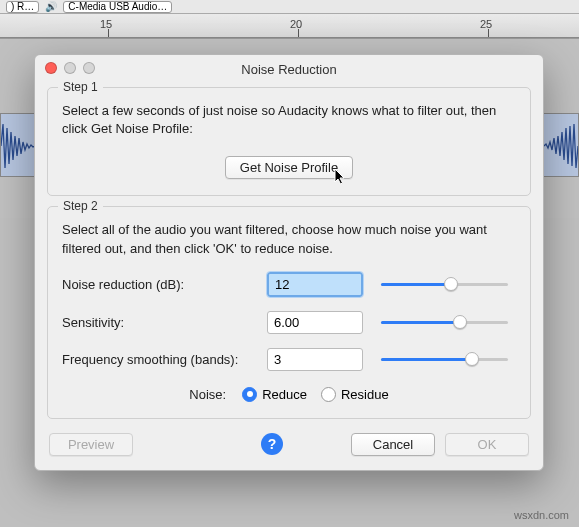  What do you see at coordinates (315, 284) in the screenshot?
I see `noise-reduction-input` at bounding box center [315, 284].